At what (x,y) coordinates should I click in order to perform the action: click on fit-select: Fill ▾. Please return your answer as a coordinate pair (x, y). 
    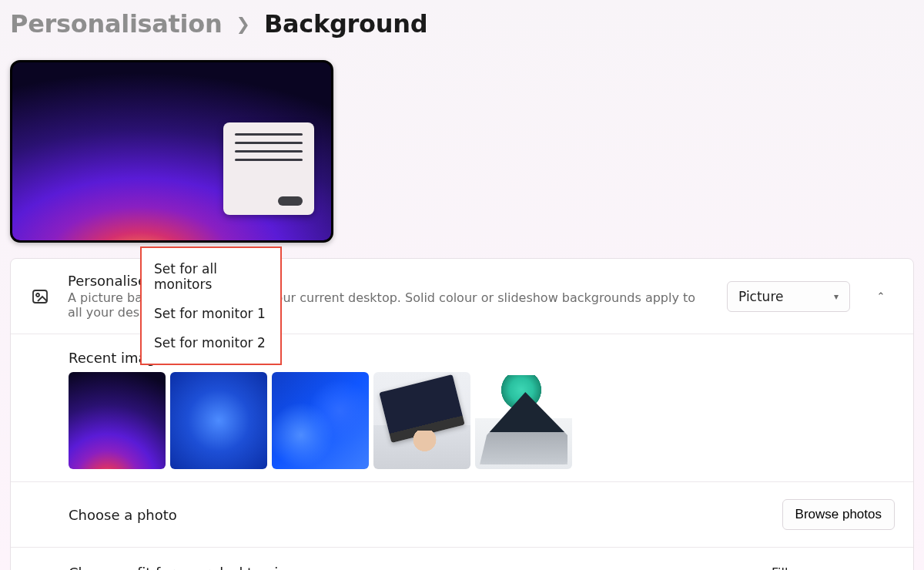
    Looking at the image, I should click on (833, 568).